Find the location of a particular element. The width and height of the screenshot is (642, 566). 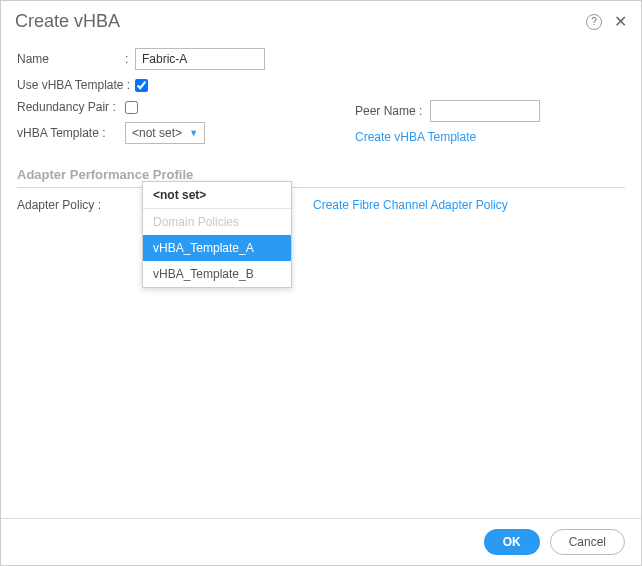

adapter-policy-label: Adapter Policy : is located at coordinates (71, 205).